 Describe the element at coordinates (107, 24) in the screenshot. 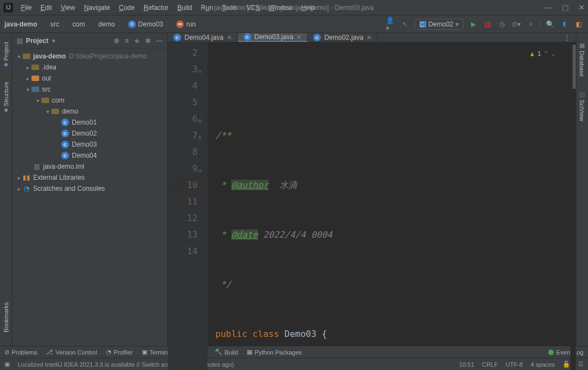

I see `crumb-pkg2: demo` at that location.